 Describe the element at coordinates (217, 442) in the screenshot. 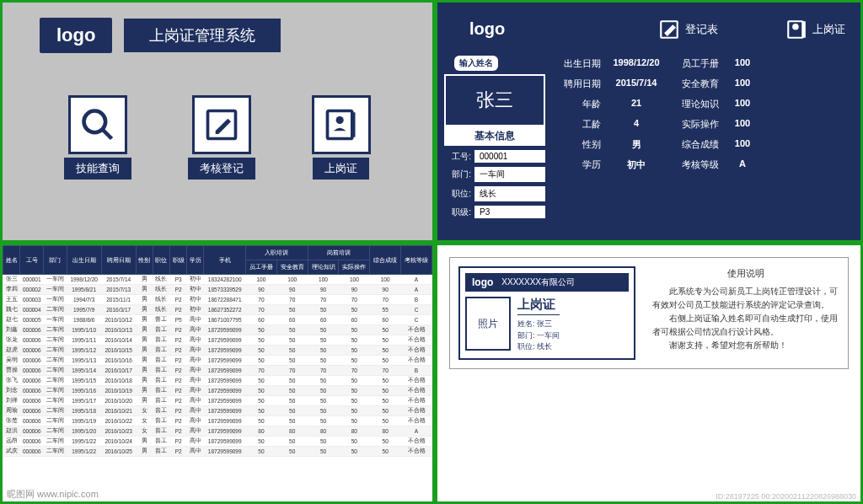

I see `table-row: 远昂000006二车间1995/1/222016/10/24男普工P2高中187…` at that location.